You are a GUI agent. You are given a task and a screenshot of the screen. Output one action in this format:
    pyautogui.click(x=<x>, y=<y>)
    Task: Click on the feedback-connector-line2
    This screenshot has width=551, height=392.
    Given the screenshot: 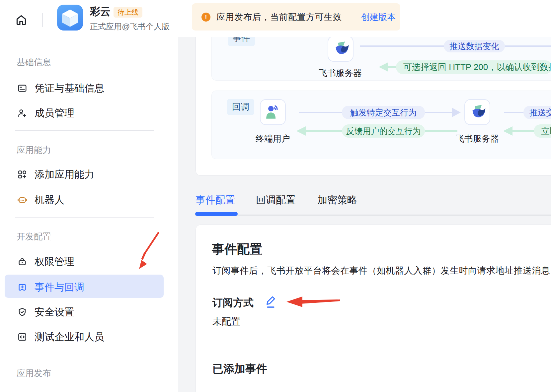 What is the action you would take?
    pyautogui.click(x=441, y=131)
    